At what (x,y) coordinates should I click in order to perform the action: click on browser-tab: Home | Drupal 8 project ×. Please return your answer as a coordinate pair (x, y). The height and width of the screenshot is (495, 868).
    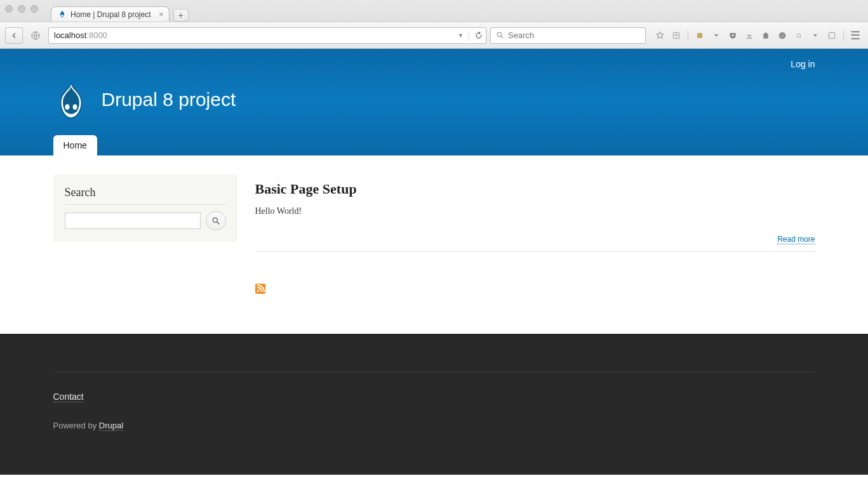
    Looking at the image, I should click on (110, 14).